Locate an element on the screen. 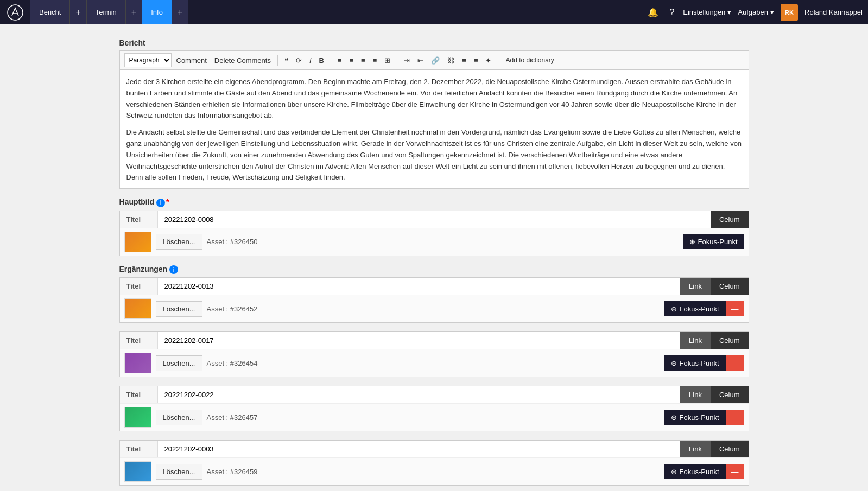  align-left-btn: ≡ is located at coordinates (340, 61).